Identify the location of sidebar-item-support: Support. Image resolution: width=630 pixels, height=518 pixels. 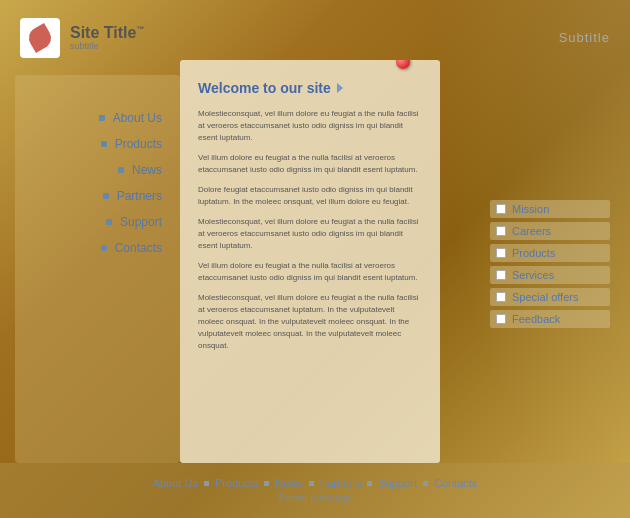
(98, 222).